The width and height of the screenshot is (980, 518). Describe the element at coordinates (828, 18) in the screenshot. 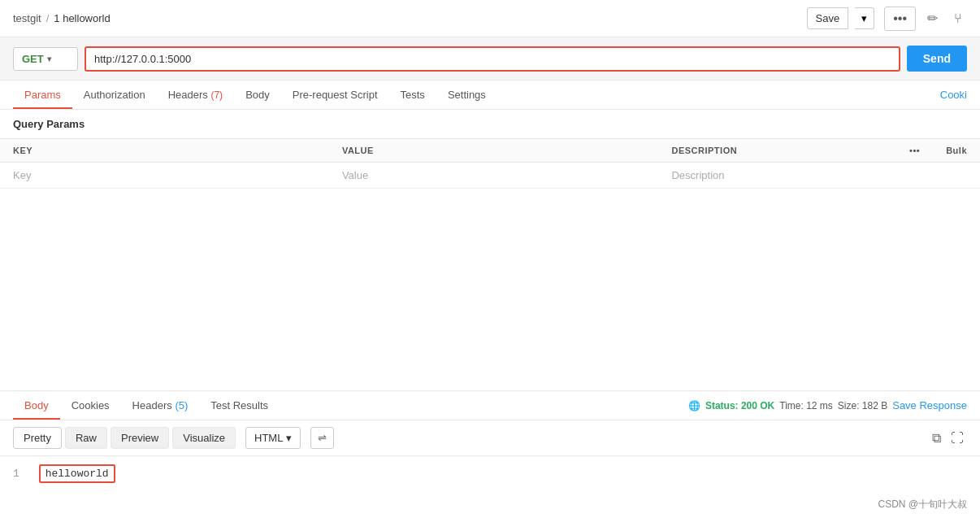

I see `save-button: Save` at that location.